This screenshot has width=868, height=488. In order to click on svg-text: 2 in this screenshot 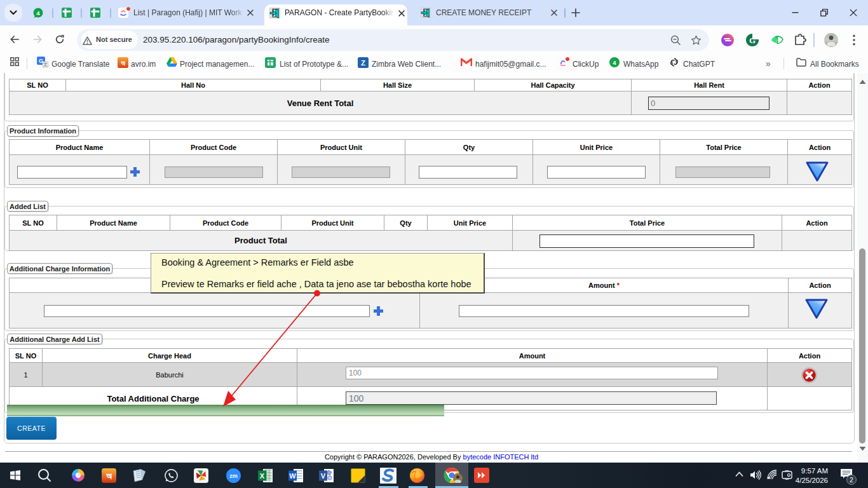, I will do `click(851, 480)`.